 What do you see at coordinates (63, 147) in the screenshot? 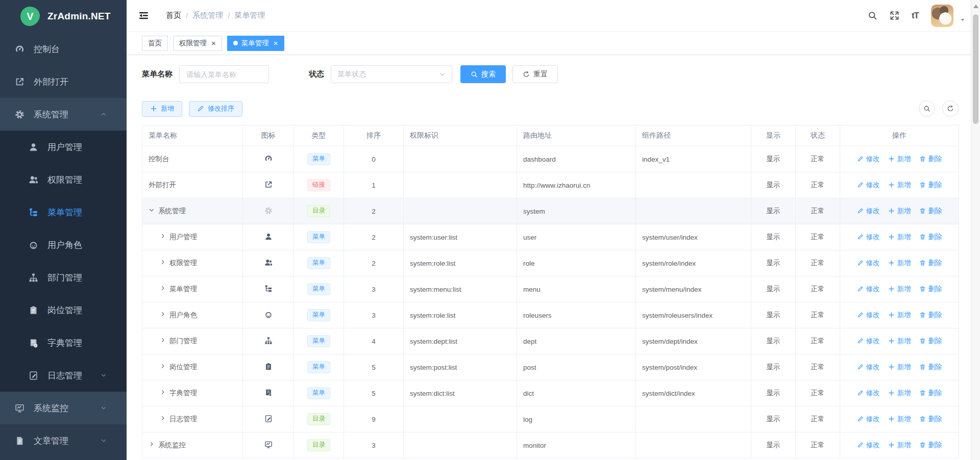
I see `sidebar-item-用户管理: 用户管理` at bounding box center [63, 147].